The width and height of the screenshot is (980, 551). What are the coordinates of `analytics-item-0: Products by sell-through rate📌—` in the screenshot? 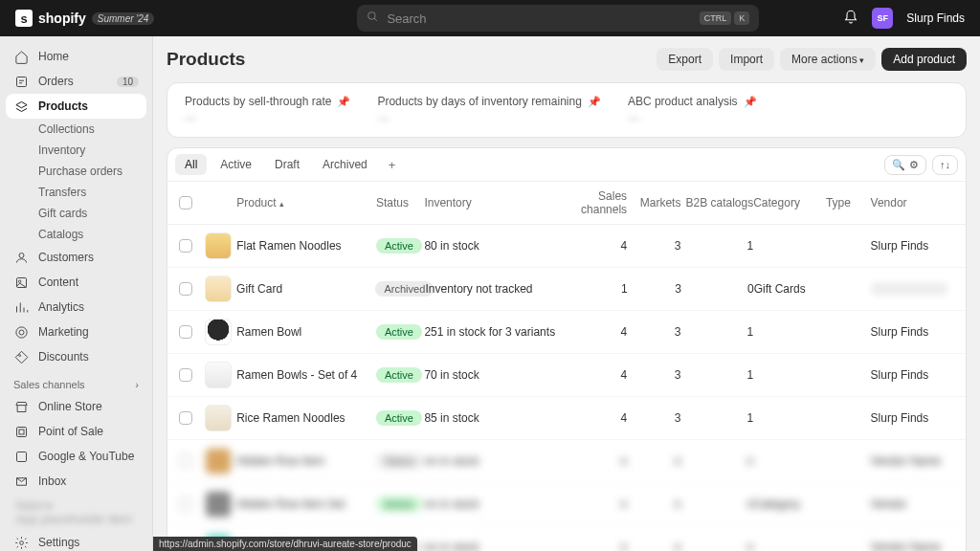 It's located at (268, 110).